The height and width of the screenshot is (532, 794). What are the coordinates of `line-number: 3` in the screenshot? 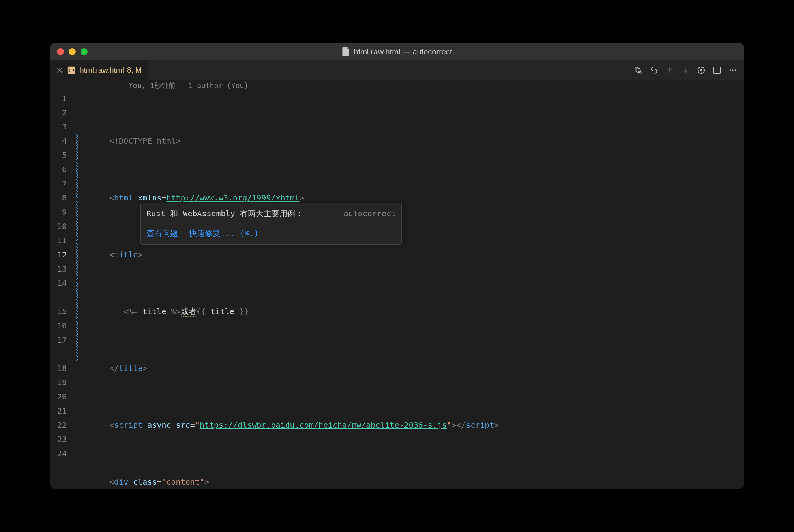 It's located at (58, 127).